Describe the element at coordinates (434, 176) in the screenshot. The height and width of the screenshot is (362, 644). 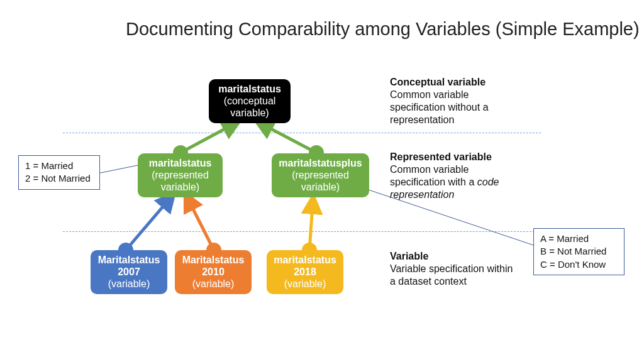
I see `desc-represented-body-pre: Common variable specification with a` at that location.